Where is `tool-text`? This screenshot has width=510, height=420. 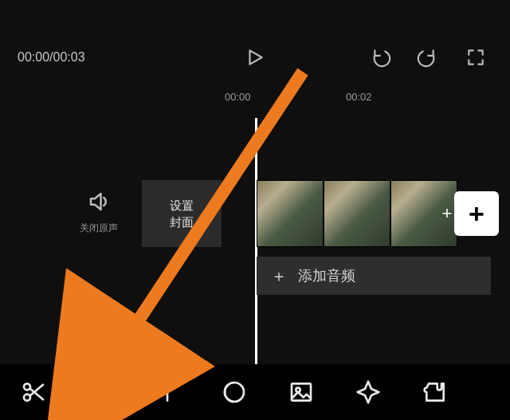
tool-text is located at coordinates (167, 392).